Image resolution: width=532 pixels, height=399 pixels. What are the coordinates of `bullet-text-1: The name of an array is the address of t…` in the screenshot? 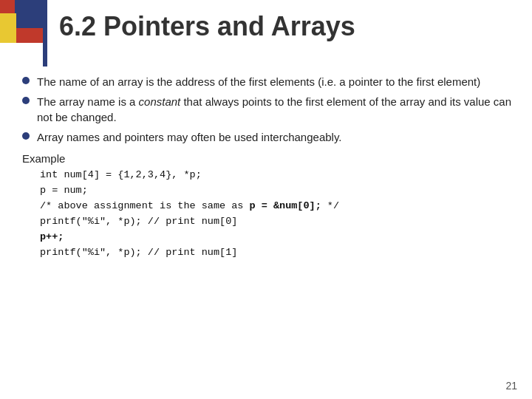 It's located at (277, 81).